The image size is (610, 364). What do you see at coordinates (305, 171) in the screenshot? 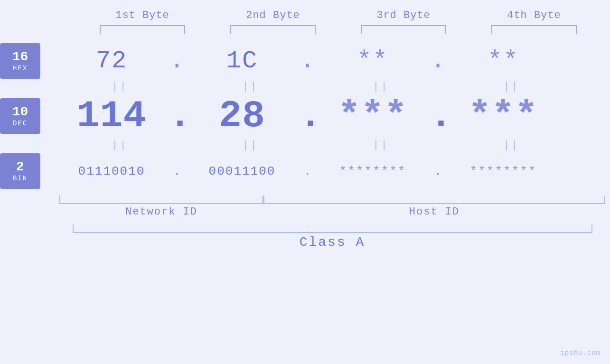
I see `bin-row: 2 BIN 01110010 . 00011100 . ******** . *…` at bounding box center [305, 171].